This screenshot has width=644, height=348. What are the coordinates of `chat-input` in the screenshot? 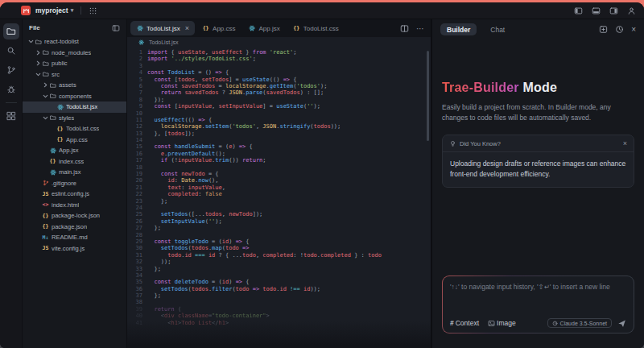 It's located at (538, 287).